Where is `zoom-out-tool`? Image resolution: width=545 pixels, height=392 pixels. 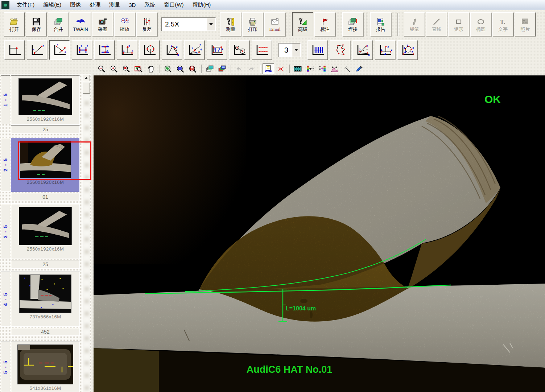 zoom-out-tool is located at coordinates (102, 69).